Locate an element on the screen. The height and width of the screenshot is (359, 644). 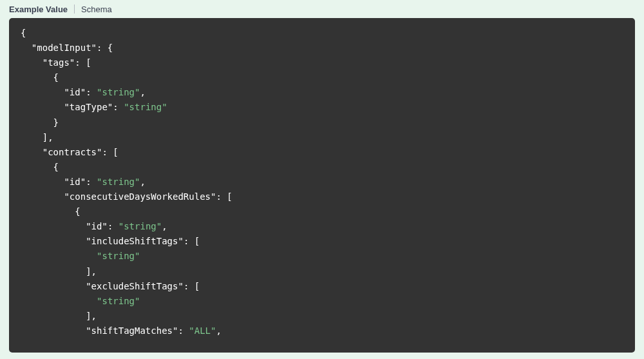
example-tabs: Example Value Schema is located at coordinates (322, 9).